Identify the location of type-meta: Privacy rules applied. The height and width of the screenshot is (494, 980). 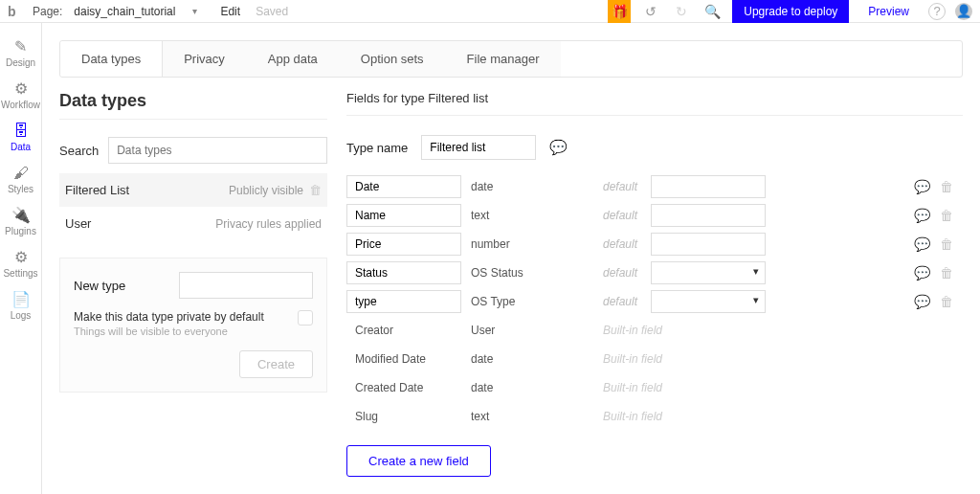
(268, 224).